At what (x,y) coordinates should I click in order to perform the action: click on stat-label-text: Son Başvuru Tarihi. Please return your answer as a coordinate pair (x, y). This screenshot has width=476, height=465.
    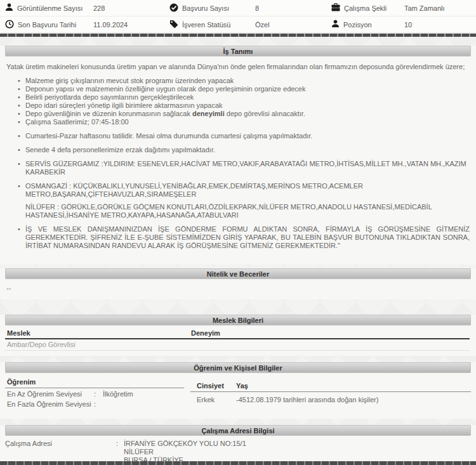
    Looking at the image, I should click on (47, 25).